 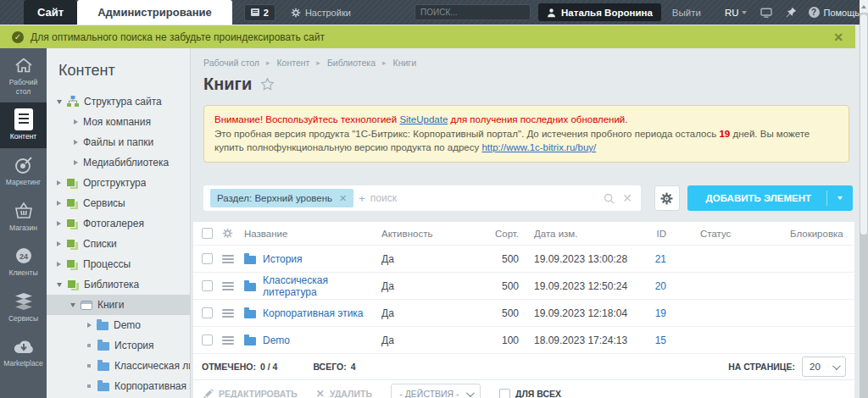 I want to click on column-header-active: Активность, so click(x=428, y=234).